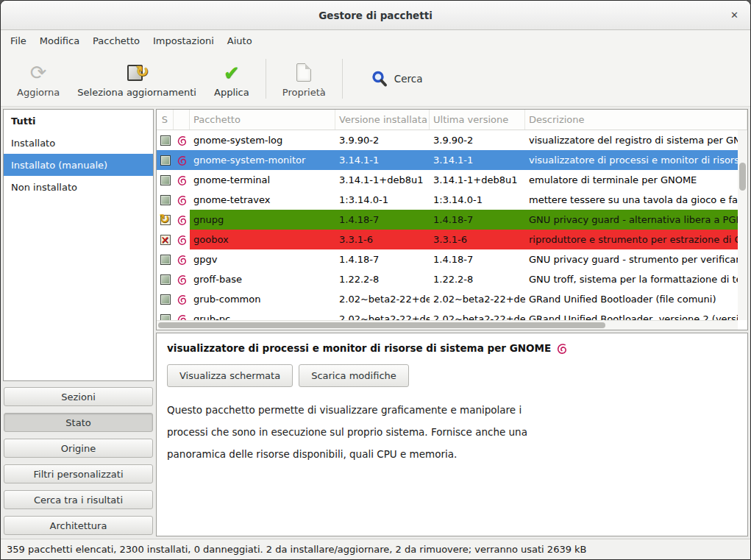  Describe the element at coordinates (447, 219) in the screenshot. I see `table-row: gnupg 1.4.18-7 1.4.18-7 GNU privacy guar…` at that location.